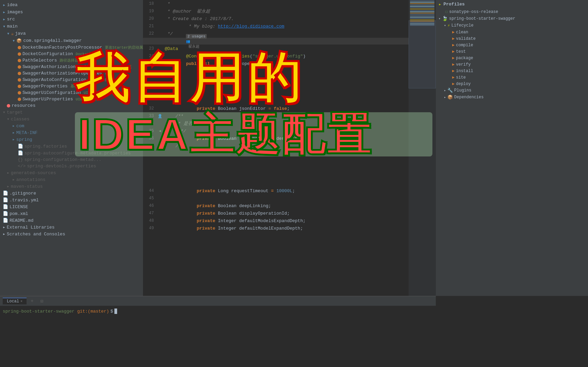  What do you see at coordinates (450, 97) in the screenshot?
I see `dependencies-icon: 📦` at bounding box center [450, 97].